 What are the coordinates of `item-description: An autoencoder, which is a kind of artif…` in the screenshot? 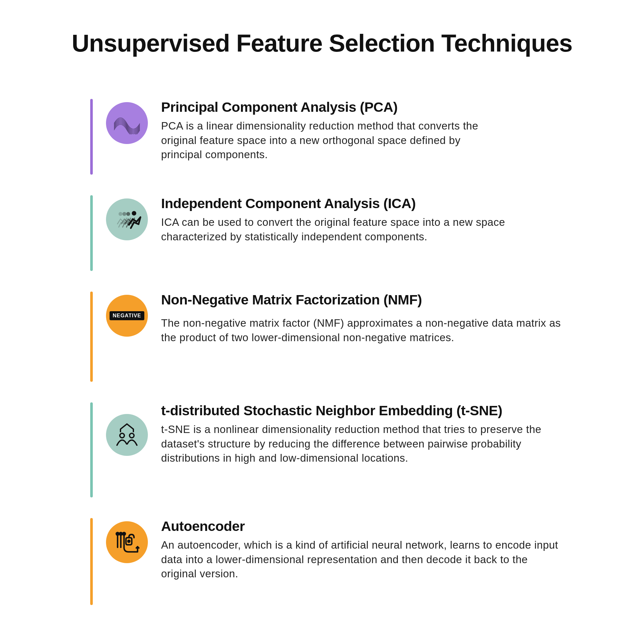 It's located at (362, 560).